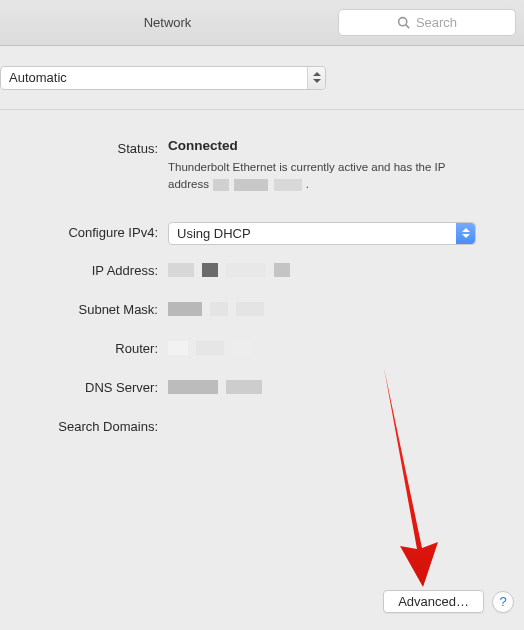 This screenshot has height=630, width=524. What do you see at coordinates (404, 22) in the screenshot?
I see `search-icon` at bounding box center [404, 22].